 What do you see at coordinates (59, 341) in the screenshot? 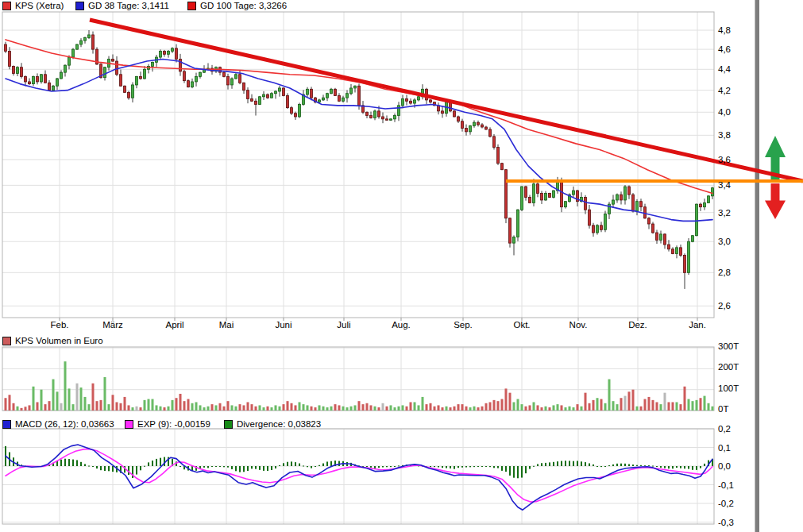
I see `volume-series-label: KPS Volumen in Euro` at bounding box center [59, 341].